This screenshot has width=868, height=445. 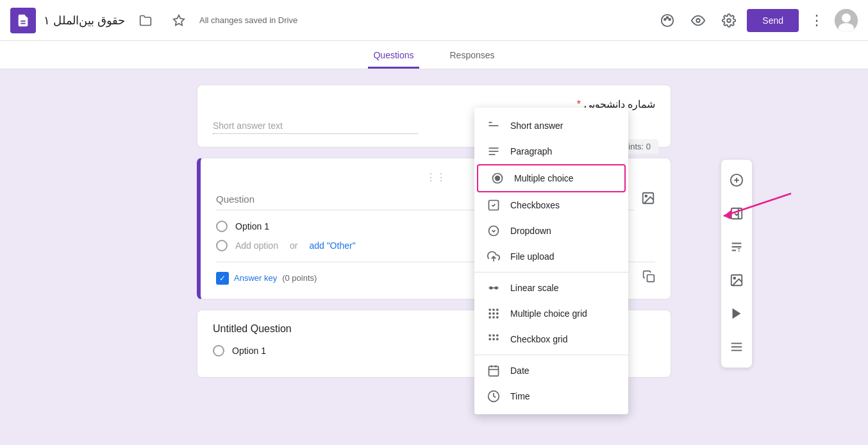 I want to click on date-icon, so click(x=494, y=371).